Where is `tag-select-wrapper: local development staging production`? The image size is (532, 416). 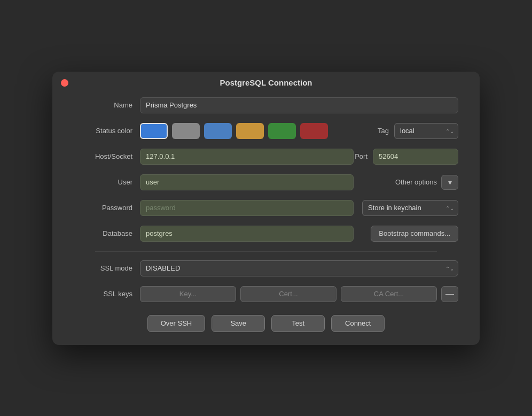 tag-select-wrapper: local development staging production is located at coordinates (426, 131).